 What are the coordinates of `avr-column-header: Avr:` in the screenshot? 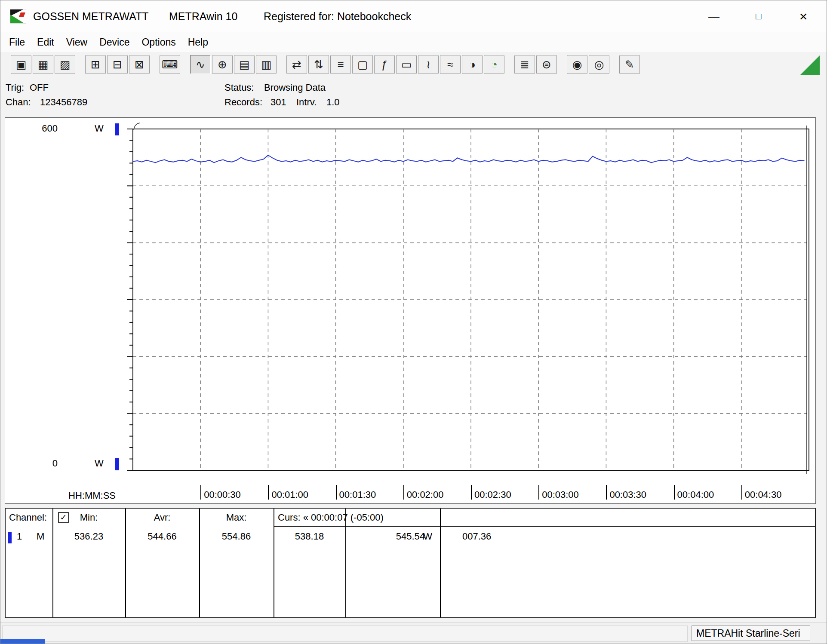 It's located at (162, 518).